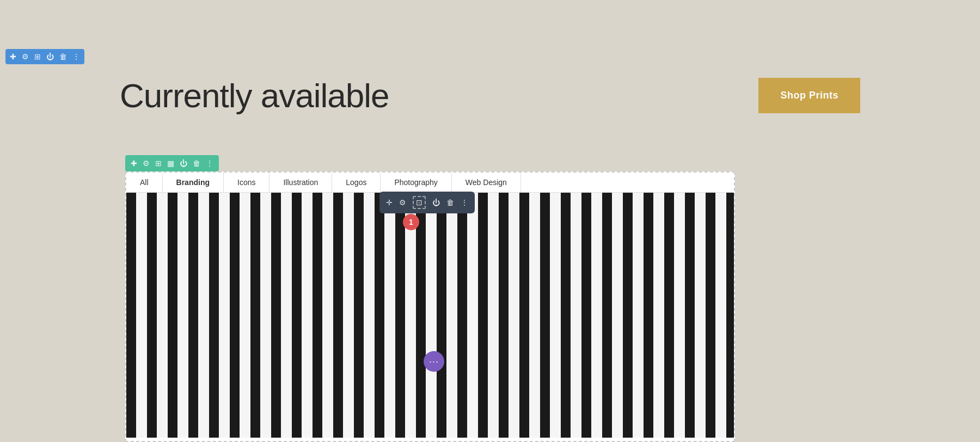 Image resolution: width=980 pixels, height=442 pixels. What do you see at coordinates (210, 163) in the screenshot?
I see `more-section-icon: ⋮` at bounding box center [210, 163].